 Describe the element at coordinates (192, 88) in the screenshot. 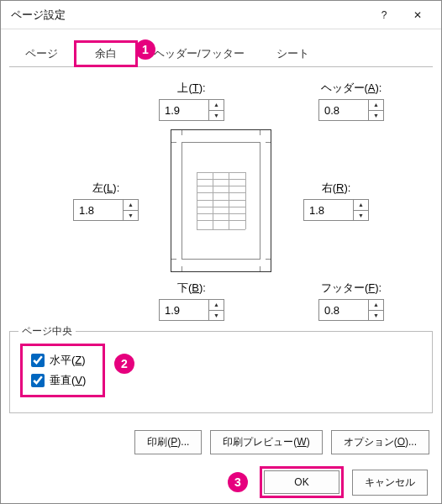

I see `margin-top-label: 上(T):` at that location.